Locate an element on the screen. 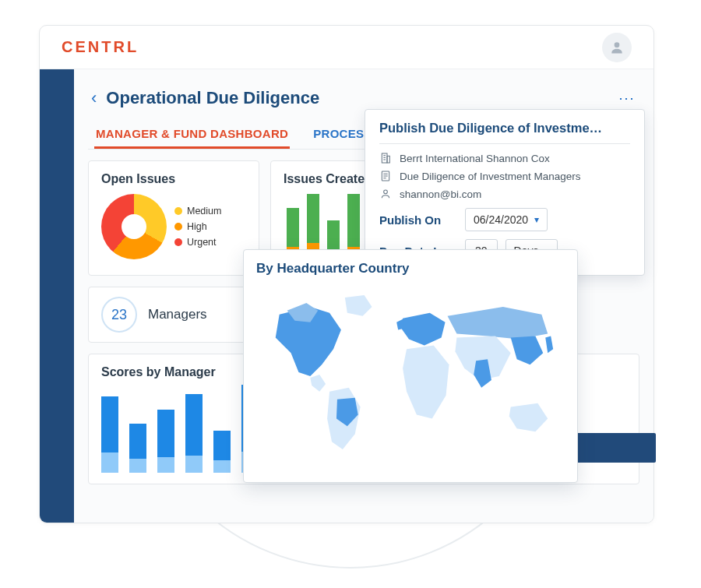 This screenshot has width=701, height=588. page-title: Operational Due Diligence is located at coordinates (213, 98).